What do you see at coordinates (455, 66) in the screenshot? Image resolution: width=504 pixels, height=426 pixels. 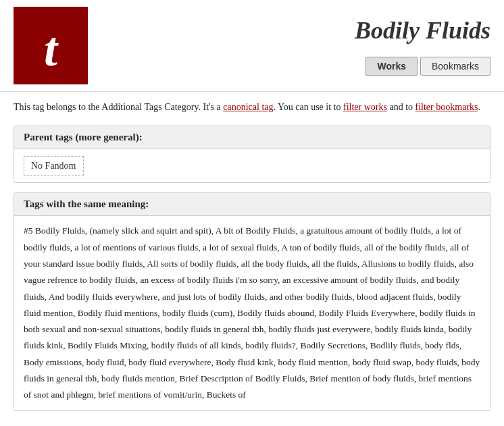 I see `tab-bookmarks: Bookmarks` at bounding box center [455, 66].